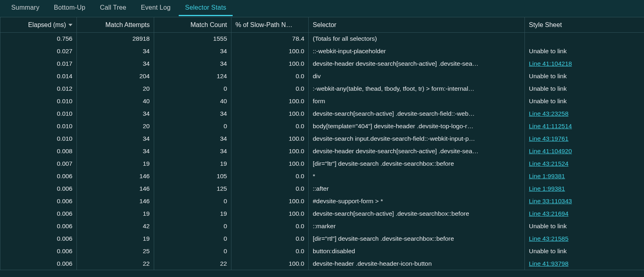 The image size is (644, 277). What do you see at coordinates (206, 8) in the screenshot?
I see `tab-selector-stats: Selector Stats` at bounding box center [206, 8].